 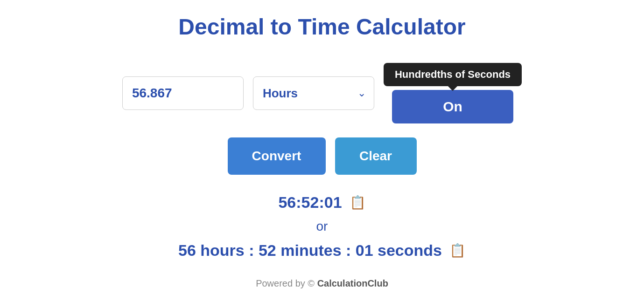 What do you see at coordinates (357, 202) in the screenshot?
I see `clipboard-icon-1: 📋` at bounding box center [357, 202].